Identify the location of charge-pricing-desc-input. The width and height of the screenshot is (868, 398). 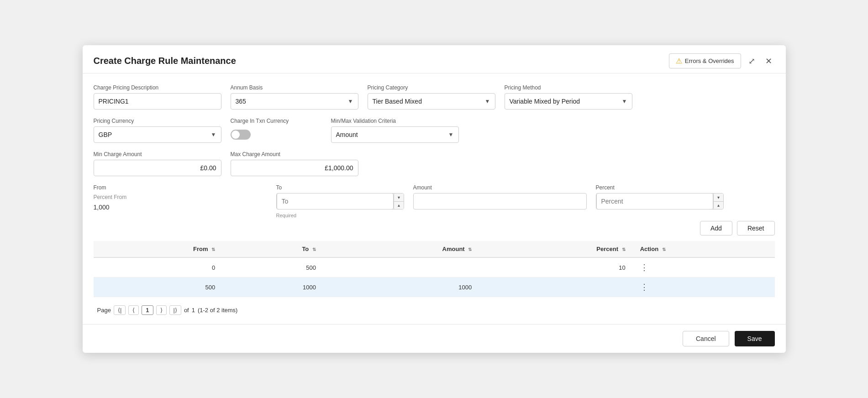
(158, 101).